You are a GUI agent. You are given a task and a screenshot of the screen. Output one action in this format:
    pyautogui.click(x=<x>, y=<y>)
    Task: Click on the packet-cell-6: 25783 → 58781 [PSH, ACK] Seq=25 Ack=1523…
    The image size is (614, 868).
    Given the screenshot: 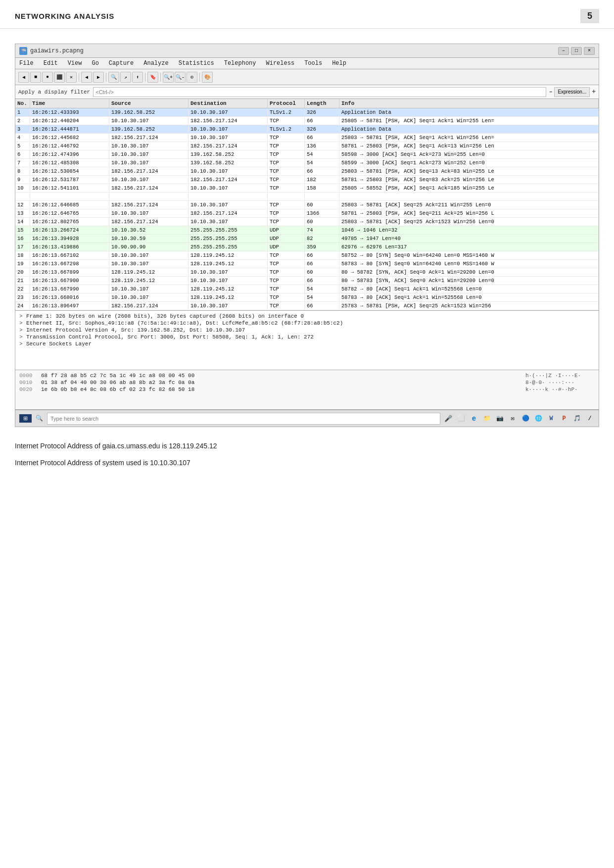 What is the action you would take?
    pyautogui.click(x=469, y=306)
    